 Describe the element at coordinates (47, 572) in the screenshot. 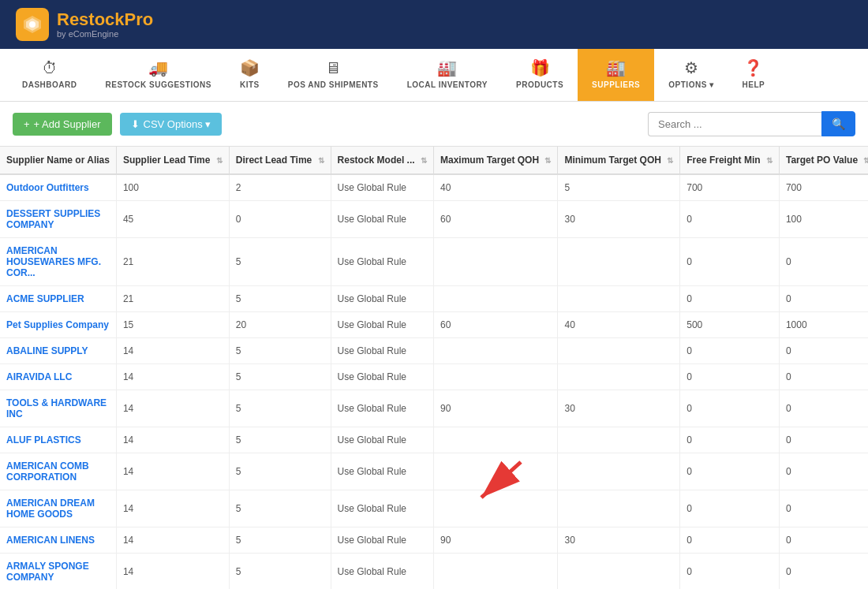

I see `supplier-name-link: ARMALY SPONGE COMPANY` at that location.